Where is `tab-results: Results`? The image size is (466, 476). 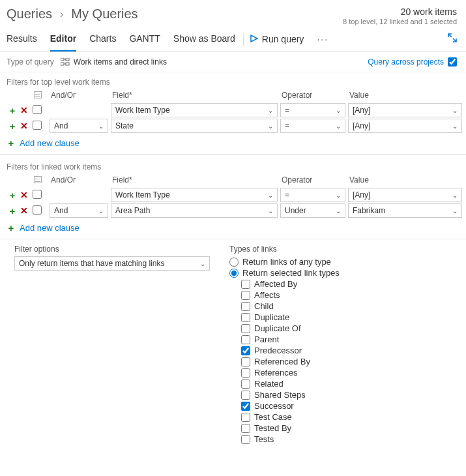
tab-results: Results is located at coordinates (22, 42).